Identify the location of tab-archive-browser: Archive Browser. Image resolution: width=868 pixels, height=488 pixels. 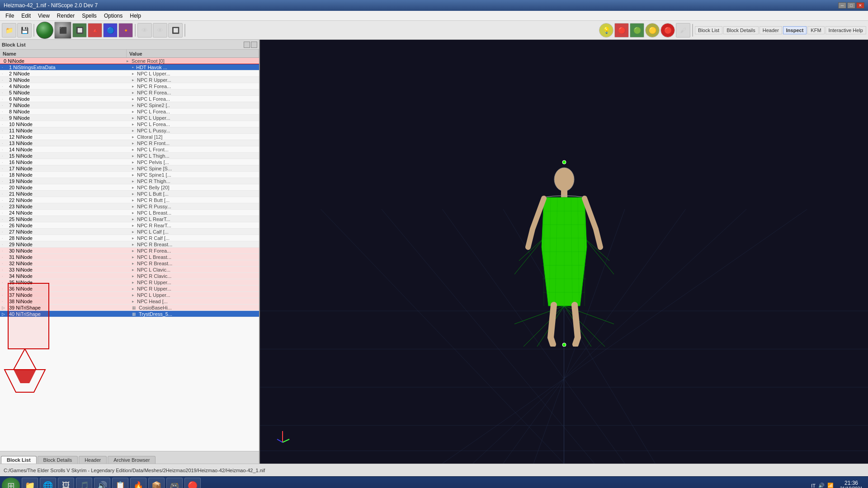
(132, 460).